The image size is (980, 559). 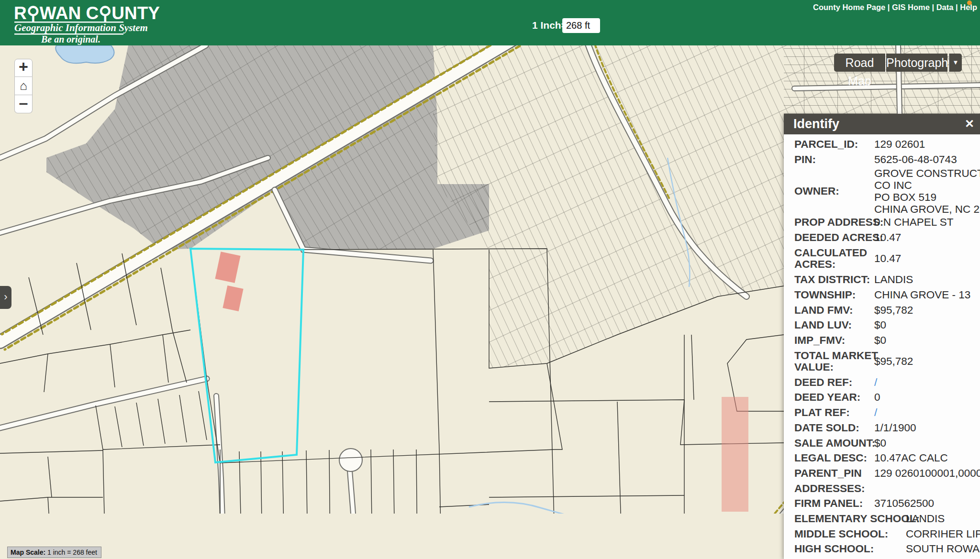 What do you see at coordinates (578, 25) in the screenshot?
I see `svg-text: 268 ft` at bounding box center [578, 25].